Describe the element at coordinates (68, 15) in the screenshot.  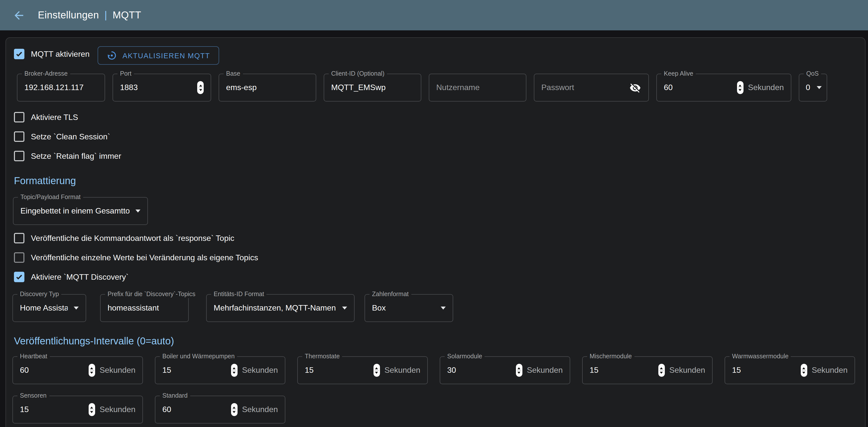
I see `page-title-primary: Einstellungen` at that location.